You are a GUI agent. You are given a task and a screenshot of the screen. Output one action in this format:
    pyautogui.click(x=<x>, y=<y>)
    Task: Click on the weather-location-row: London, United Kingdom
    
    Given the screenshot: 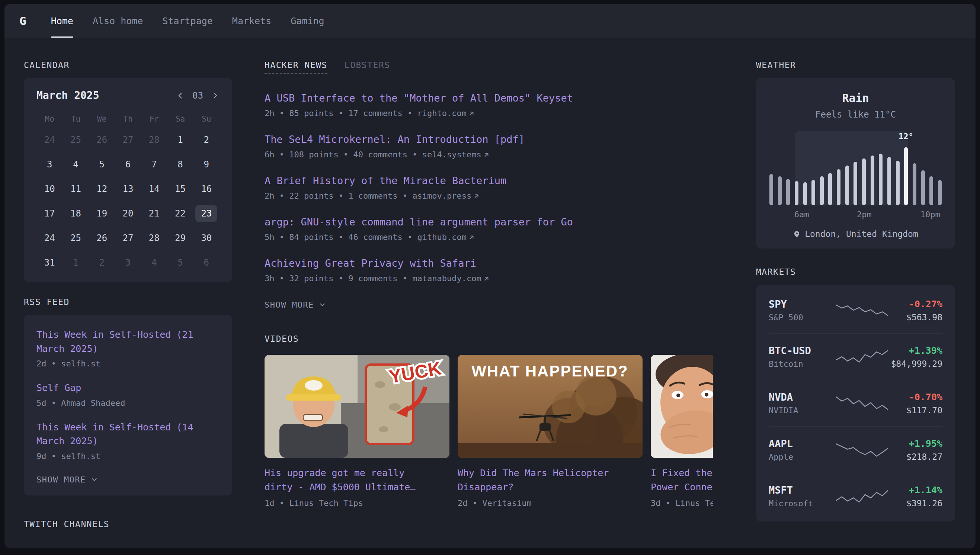 What is the action you would take?
    pyautogui.click(x=855, y=234)
    